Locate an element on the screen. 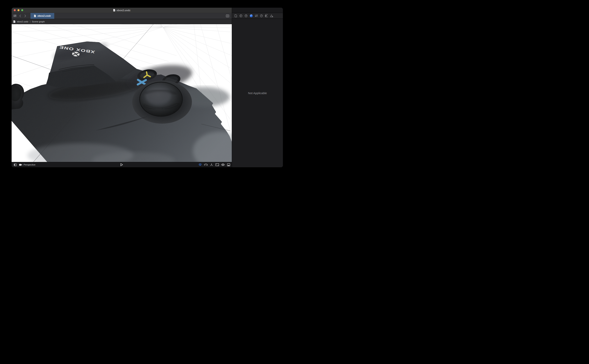 Image resolution: width=589 pixels, height=364 pixels. inspector-empty-state: Not Applicable is located at coordinates (258, 93).